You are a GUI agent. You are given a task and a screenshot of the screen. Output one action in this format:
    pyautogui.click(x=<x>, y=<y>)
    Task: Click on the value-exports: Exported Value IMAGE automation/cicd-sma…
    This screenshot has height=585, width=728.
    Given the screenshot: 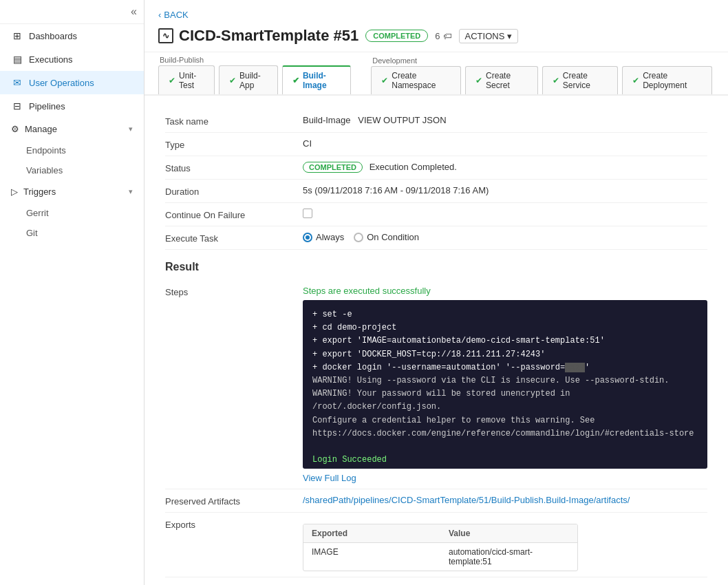 What is the action you would take?
    pyautogui.click(x=505, y=545)
    